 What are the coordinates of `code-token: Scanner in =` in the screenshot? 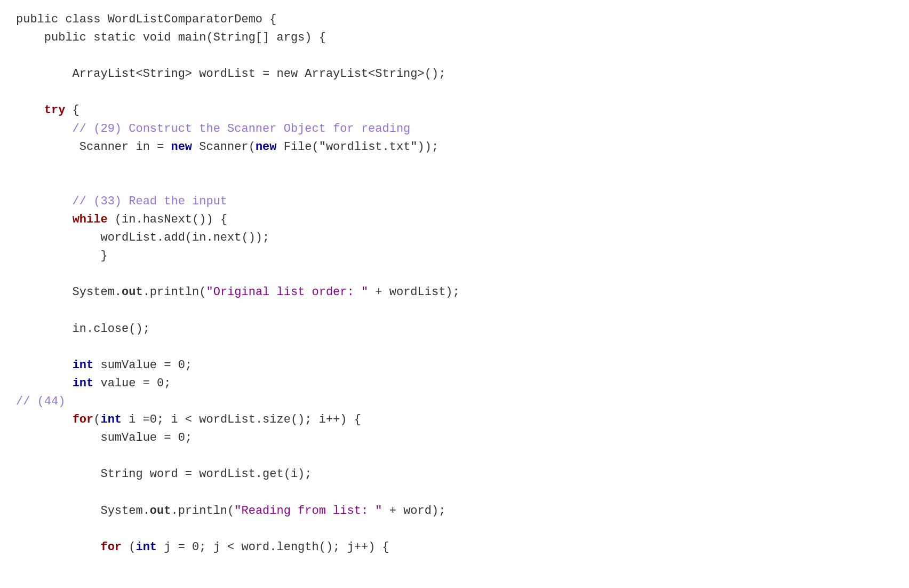 It's located at (93, 147).